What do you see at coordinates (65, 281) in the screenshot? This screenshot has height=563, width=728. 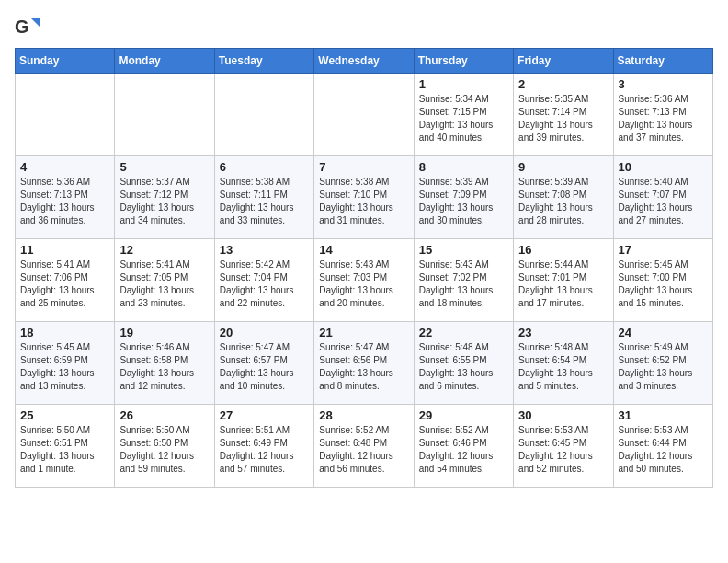 I see `calendar-cell: 11Sunrise: 5:41 AMSunset: 7:06 PMDayligh…` at bounding box center [65, 281].